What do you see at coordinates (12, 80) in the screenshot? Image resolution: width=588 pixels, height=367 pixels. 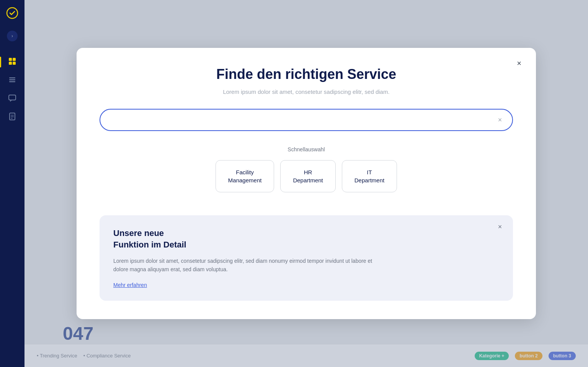 I see `sidebar-item-list` at bounding box center [12, 80].